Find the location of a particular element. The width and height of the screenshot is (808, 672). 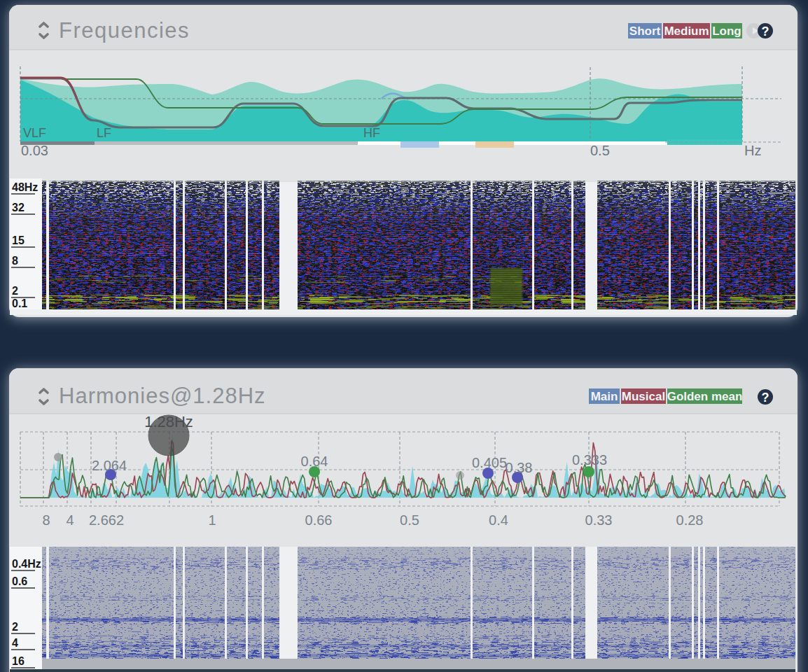

svg-text: Musical is located at coordinates (643, 396).